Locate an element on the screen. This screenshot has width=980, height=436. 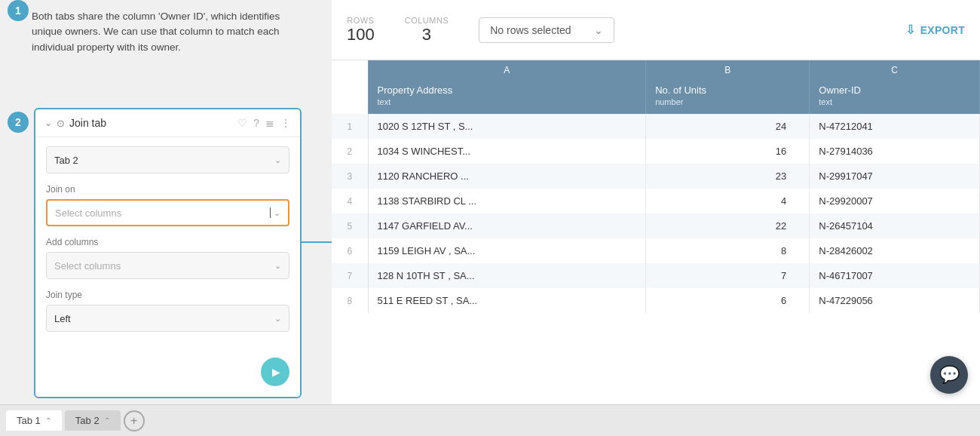
row-address: 1147 GARFIELD AV... is located at coordinates (507, 226).